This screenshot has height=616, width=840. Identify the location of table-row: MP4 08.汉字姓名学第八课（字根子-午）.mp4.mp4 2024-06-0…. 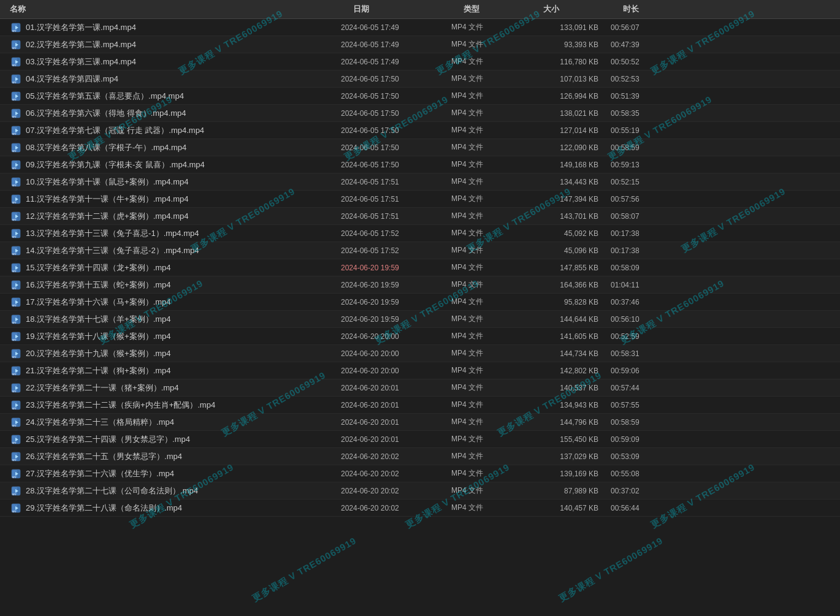
(420, 148).